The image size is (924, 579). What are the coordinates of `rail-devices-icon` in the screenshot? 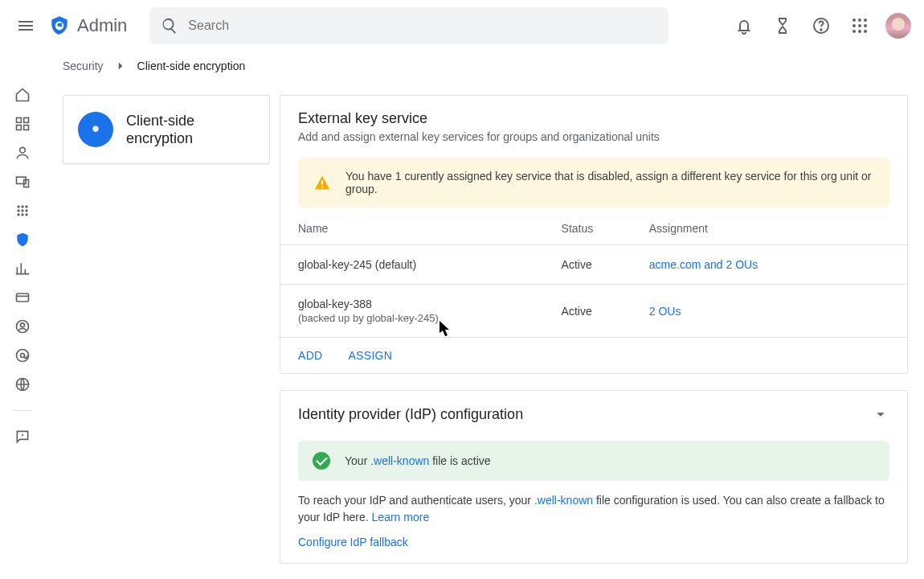 It's located at (22, 182).